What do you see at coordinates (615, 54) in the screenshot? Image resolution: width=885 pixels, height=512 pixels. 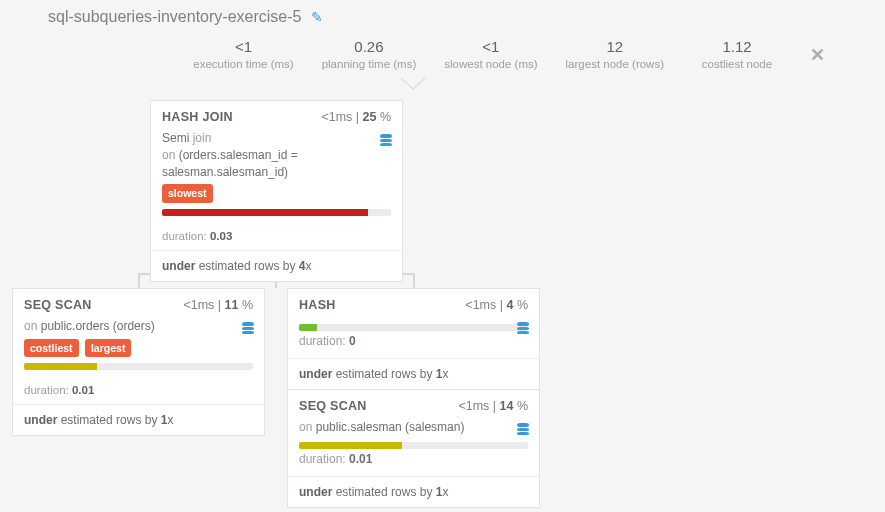 I see `metric-largest-node: 12 largest node (rows)` at bounding box center [615, 54].